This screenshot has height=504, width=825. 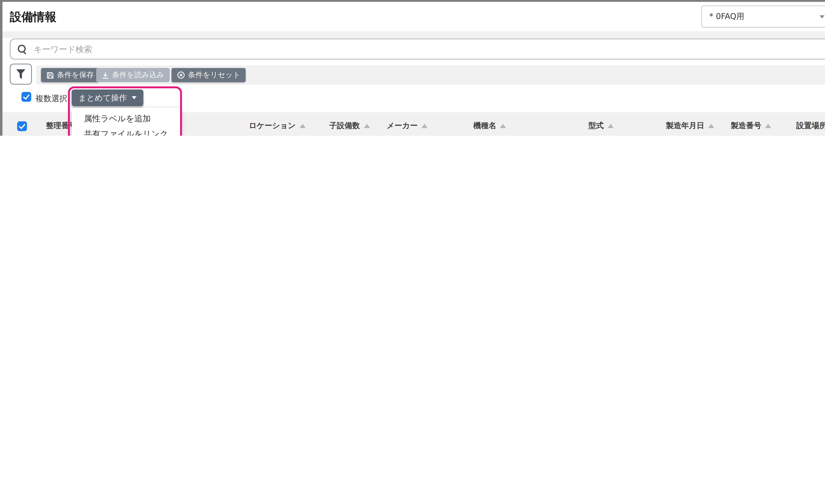 I want to click on column-header: ロケーション, so click(x=277, y=124).